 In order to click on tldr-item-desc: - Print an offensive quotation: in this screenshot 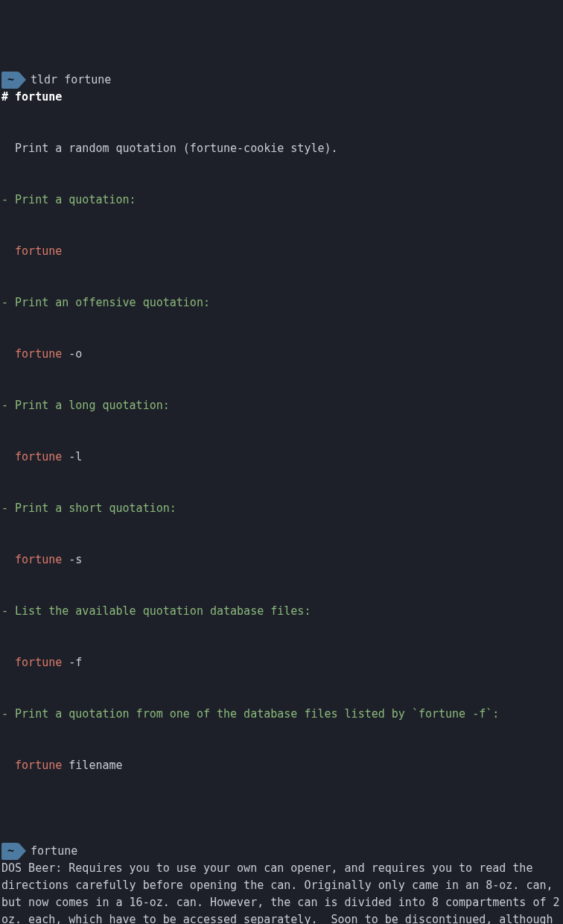, I will do `click(282, 303)`.